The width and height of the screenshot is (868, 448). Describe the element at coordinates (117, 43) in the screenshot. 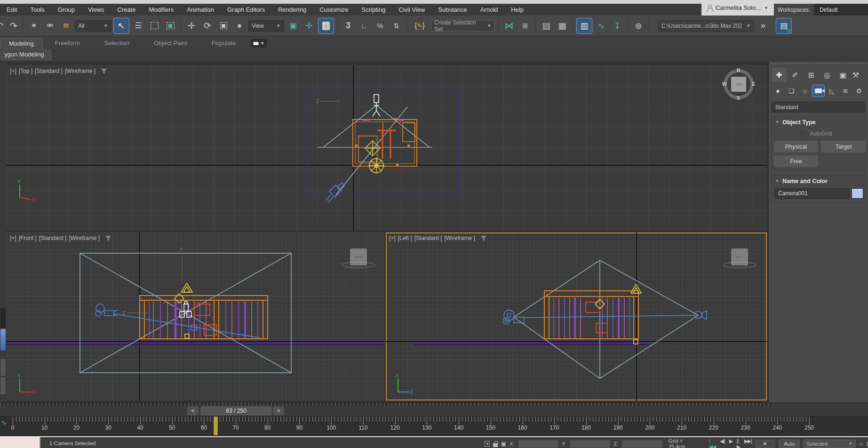

I see `ribbon-tab-selection: Selection` at that location.